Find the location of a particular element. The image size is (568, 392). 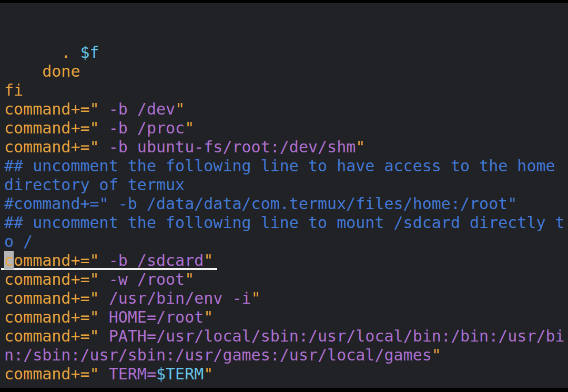

line-content: done is located at coordinates (42, 71).